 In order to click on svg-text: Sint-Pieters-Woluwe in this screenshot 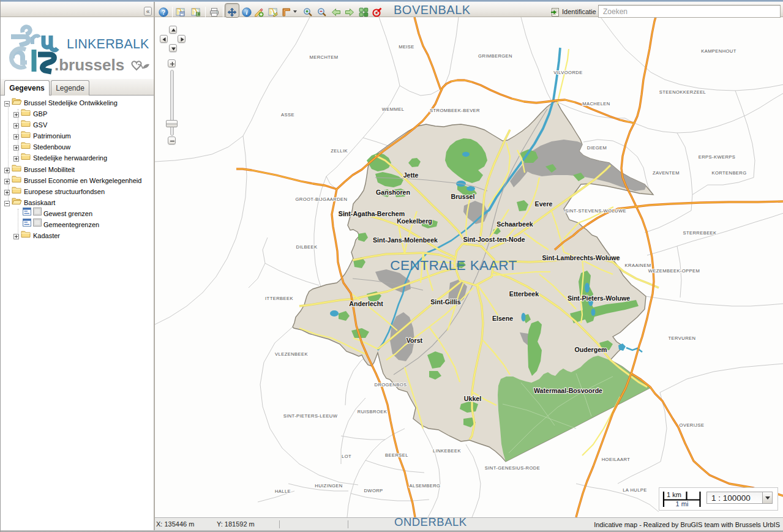, I will do `click(599, 298)`.